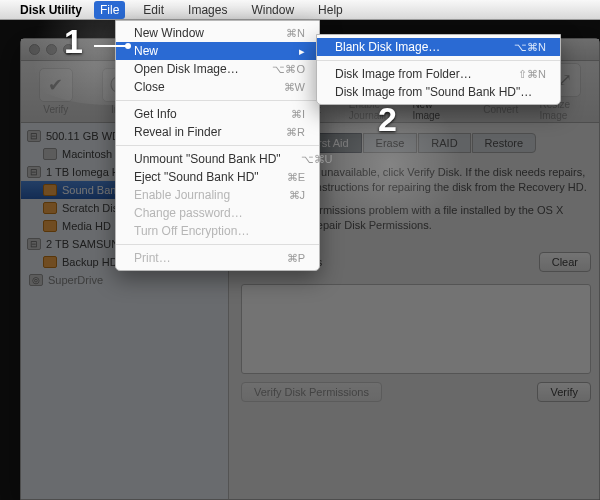 Image resolution: width=600 pixels, height=500 pixels. Describe the element at coordinates (218, 69) in the screenshot. I see `file-menu-item-2: Open Disk Image…⌥⌘O` at that location.